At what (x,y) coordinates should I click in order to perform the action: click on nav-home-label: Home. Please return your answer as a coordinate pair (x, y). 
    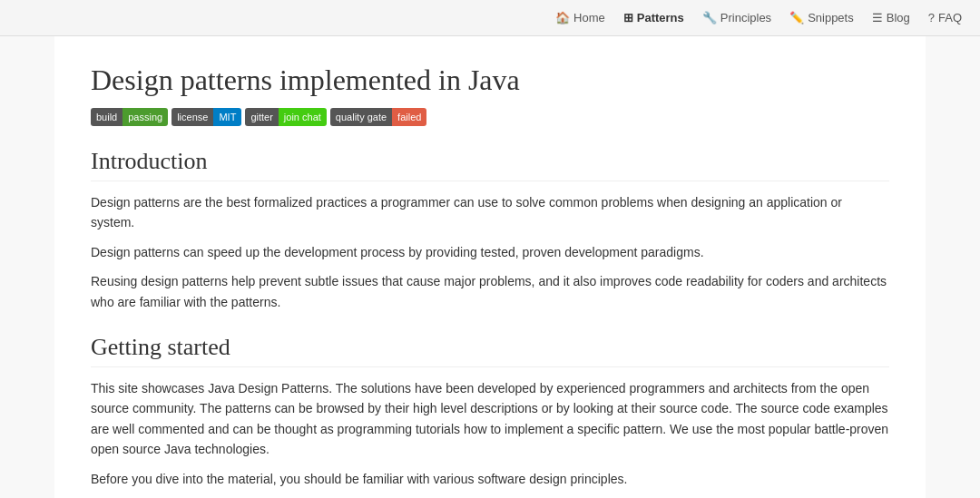
    Looking at the image, I should click on (590, 18).